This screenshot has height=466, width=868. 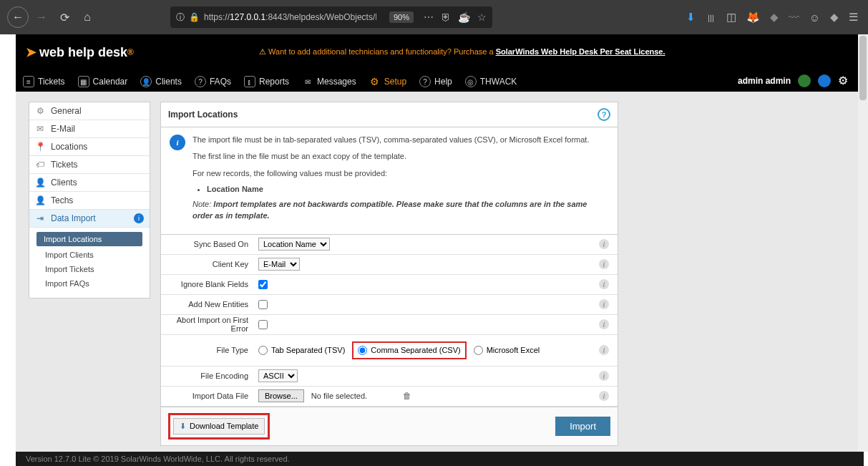 I want to click on download-template-button: ⬇ Download Template, so click(x=219, y=427).